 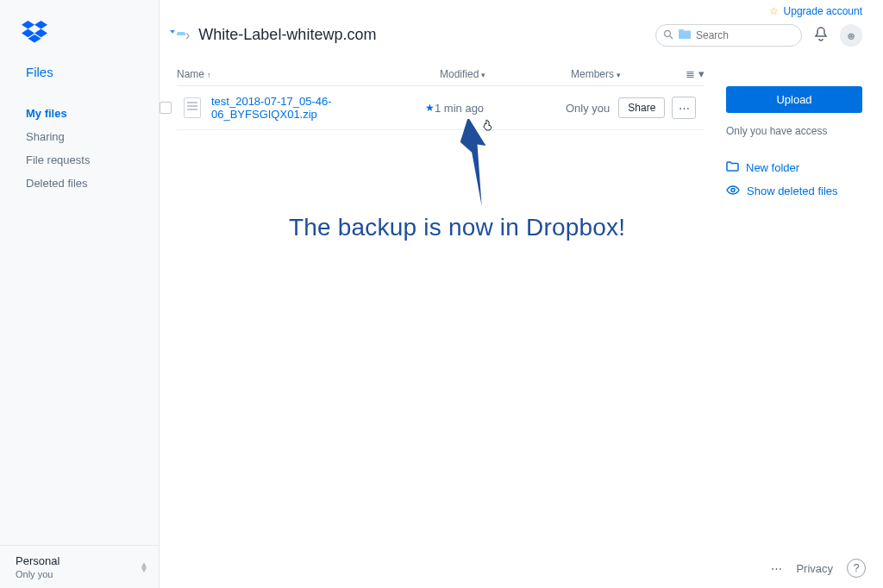 What do you see at coordinates (685, 109) in the screenshot?
I see `ellipsis-icon: ⋯` at bounding box center [685, 109].